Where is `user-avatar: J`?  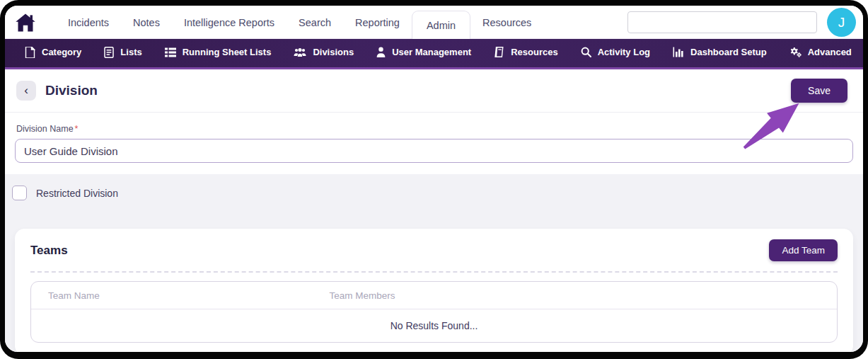 user-avatar: J is located at coordinates (842, 23).